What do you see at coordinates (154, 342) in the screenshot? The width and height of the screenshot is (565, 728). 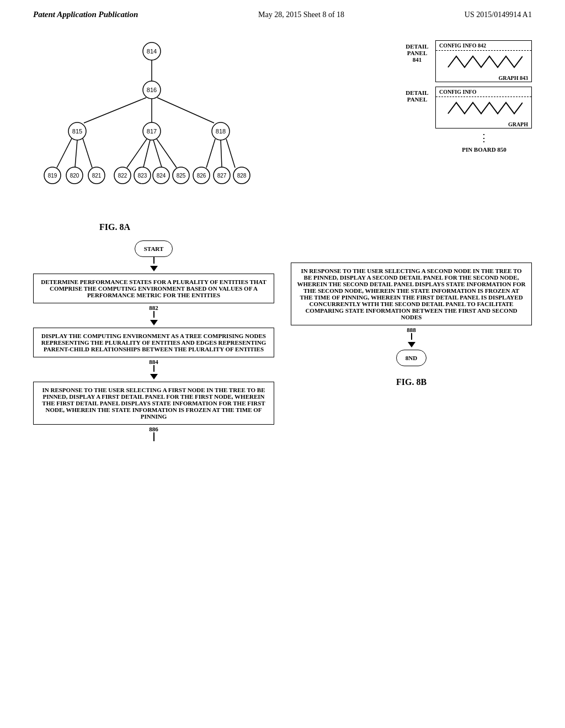 I see `box-884-text: DISPLAY THE COMPUTING ENVIRONMENT AS A T…` at bounding box center [154, 342].